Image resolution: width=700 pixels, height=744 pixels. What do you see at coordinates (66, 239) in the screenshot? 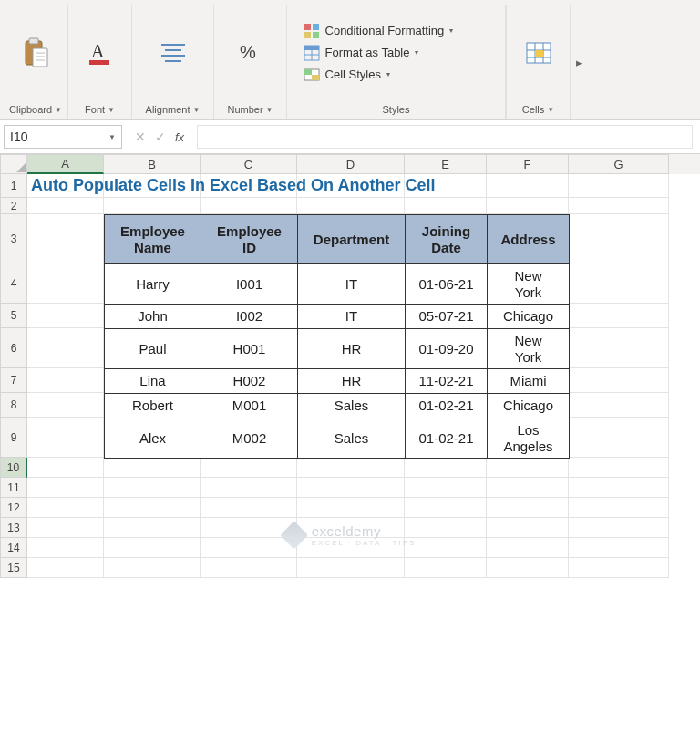
I see `cell-A3` at bounding box center [66, 239].